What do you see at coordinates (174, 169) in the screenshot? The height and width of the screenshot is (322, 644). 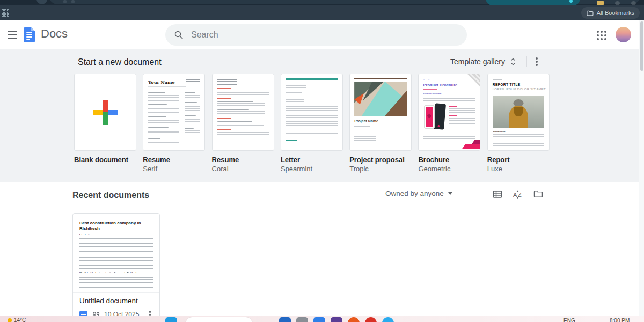 I see `template-sublabel: Serif` at bounding box center [174, 169].